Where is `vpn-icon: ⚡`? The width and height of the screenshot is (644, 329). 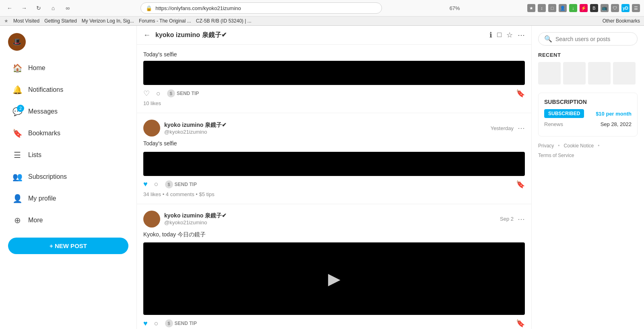 vpn-icon: ⚡ is located at coordinates (584, 8).